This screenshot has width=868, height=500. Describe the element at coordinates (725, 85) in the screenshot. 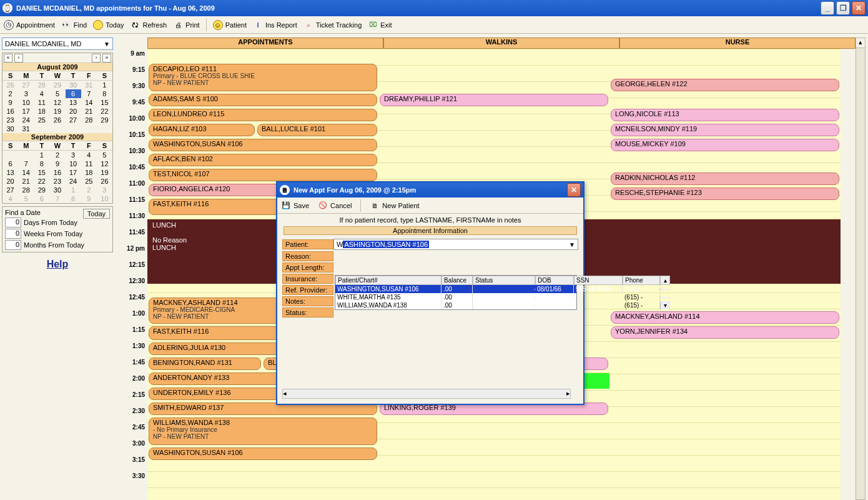

I see `appointment-item: GEORGE,HELEN #122` at that location.